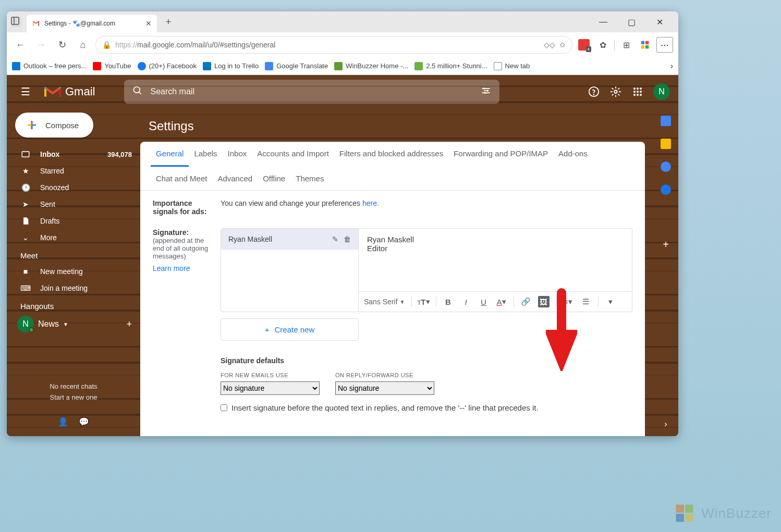  Describe the element at coordinates (230, 66) in the screenshot. I see `bookmark-trello: Log in to Trello` at that location.